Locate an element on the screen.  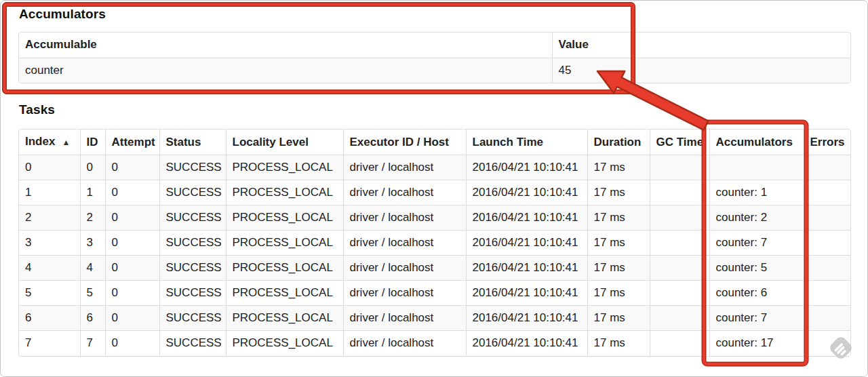
column-header-status: Status is located at coordinates (193, 142).